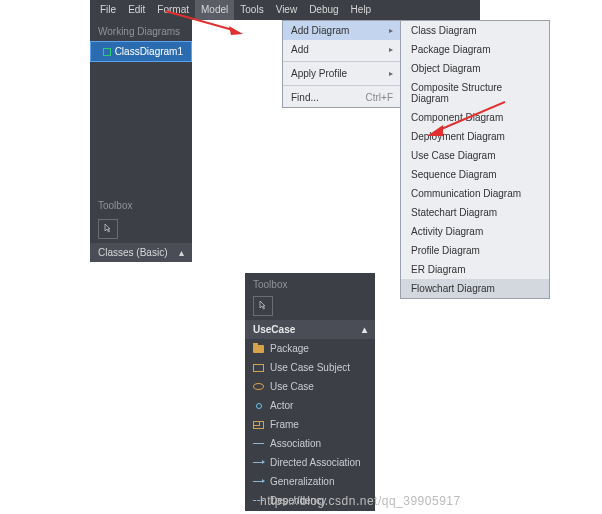 The width and height of the screenshot is (602, 514). What do you see at coordinates (475, 212) in the screenshot?
I see `submenu-statechart-diagram: Statechart Diagram` at bounding box center [475, 212].